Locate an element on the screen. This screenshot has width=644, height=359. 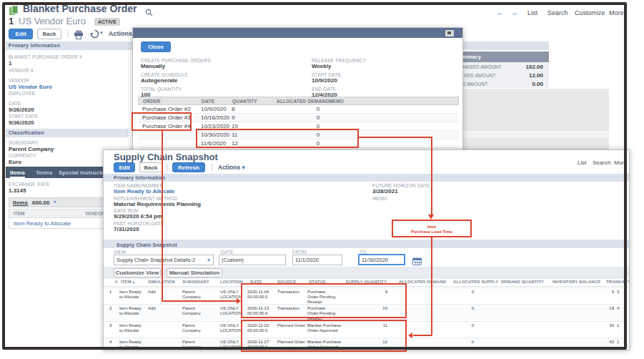
schedule-row: Purchase Order #4 10/23/2020 10 0 is located at coordinates (299, 127).